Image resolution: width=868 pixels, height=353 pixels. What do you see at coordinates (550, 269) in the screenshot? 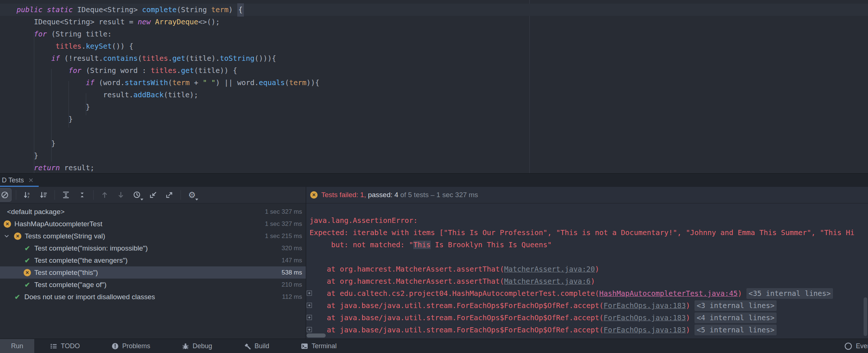
I see `stack-frame-link: MatcherAssert.java:20` at bounding box center [550, 269].